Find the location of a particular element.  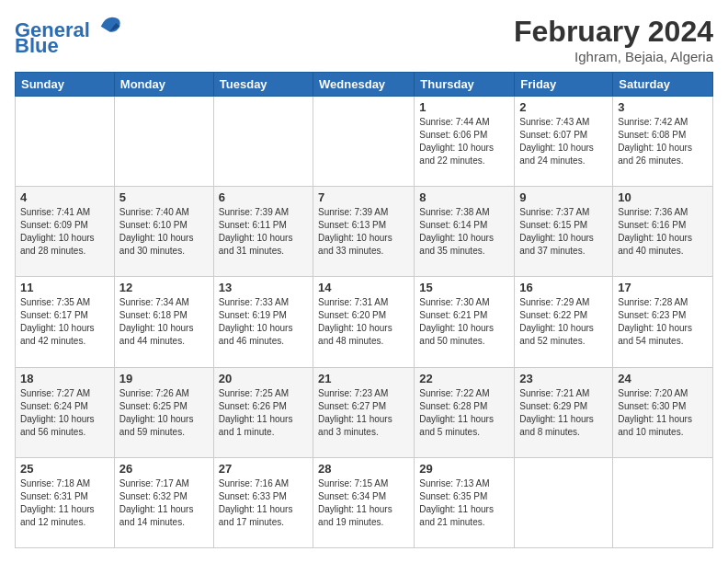

day-number: 1 is located at coordinates (464, 107).